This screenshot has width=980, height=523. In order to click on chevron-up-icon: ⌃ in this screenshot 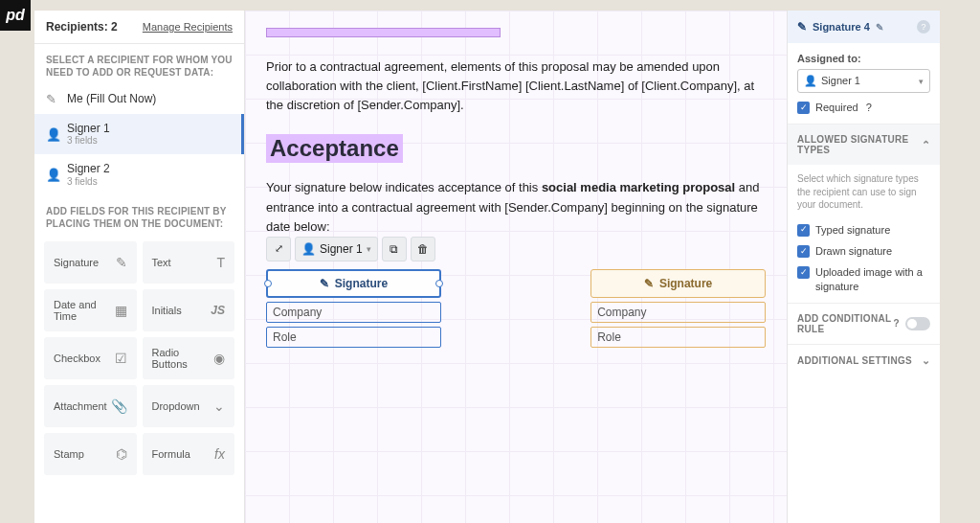, I will do `click(926, 146)`.